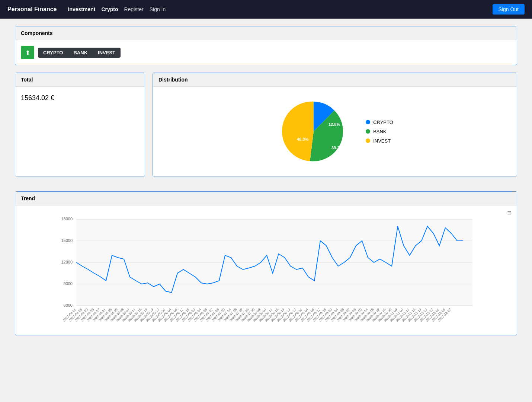 This screenshot has width=532, height=402. I want to click on upload-icon: ⬆, so click(28, 53).